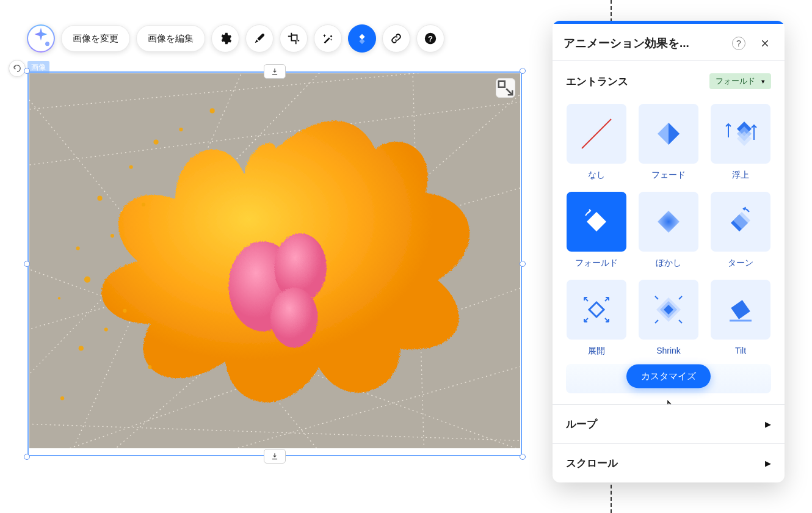 This screenshot has width=812, height=513. Describe the element at coordinates (294, 38) in the screenshot. I see `crop-icon` at that location.